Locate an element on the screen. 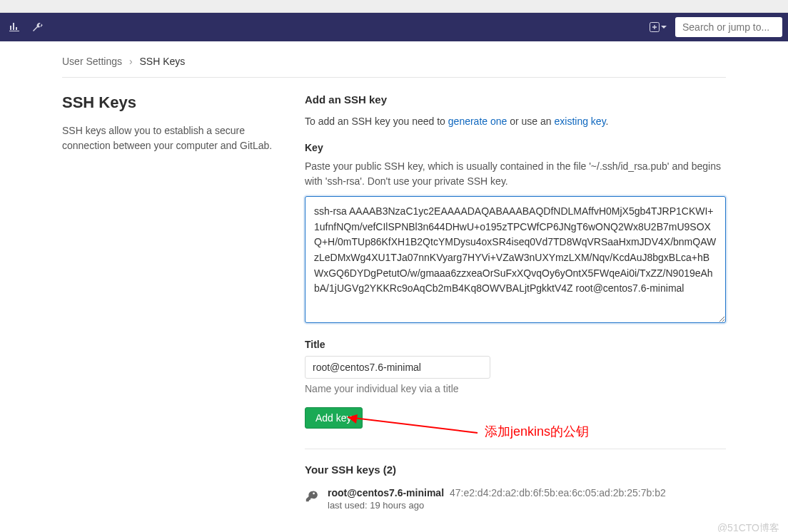 The height and width of the screenshot is (532, 788). new-dropdown is located at coordinates (658, 27).